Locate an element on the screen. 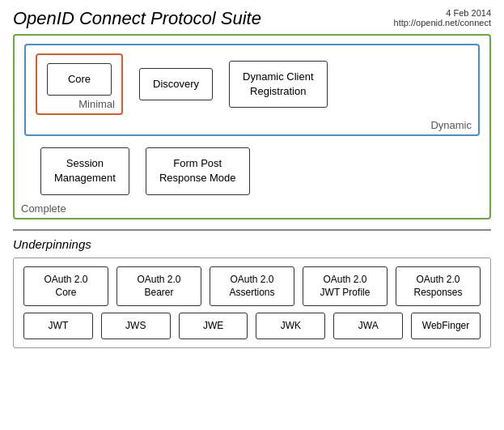 The width and height of the screenshot is (504, 430). oauth-responses-card: OAuth 2.0Responses is located at coordinates (438, 287).